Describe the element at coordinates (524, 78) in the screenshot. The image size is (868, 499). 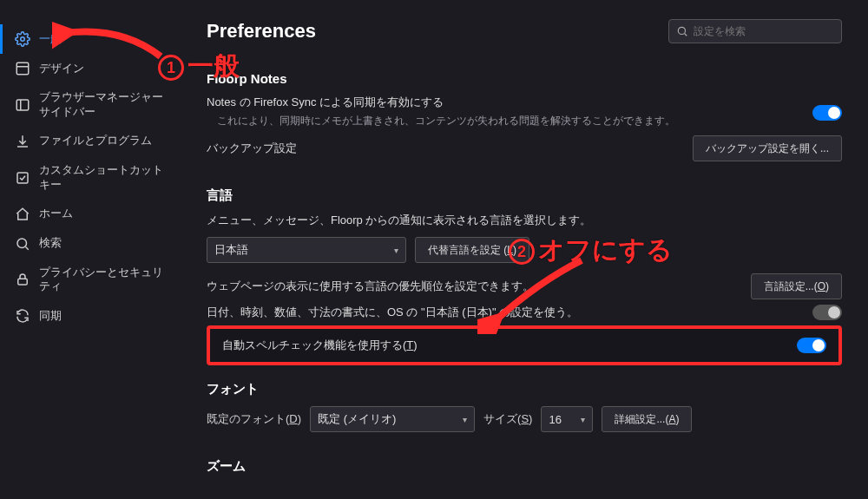
I see `section-title: Floorp Notes` at that location.